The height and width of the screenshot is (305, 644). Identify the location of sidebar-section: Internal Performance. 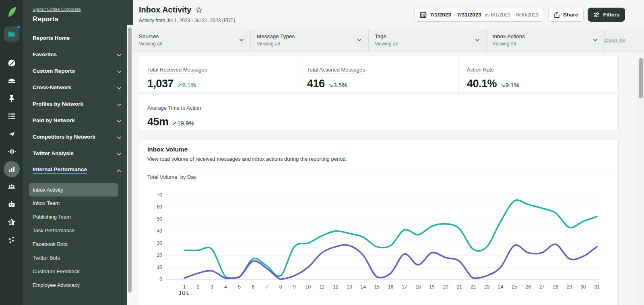
(78, 170).